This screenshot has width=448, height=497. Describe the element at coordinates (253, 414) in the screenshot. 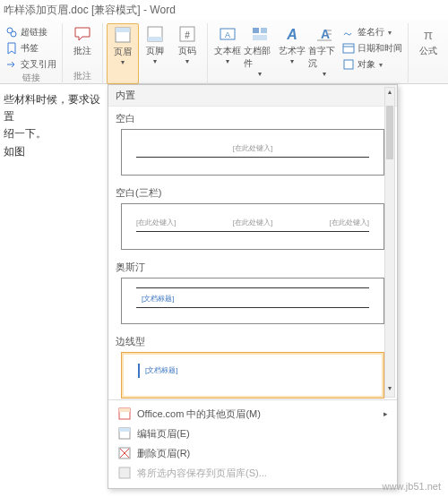

I see `more-from-office-button: Office.com 中的其他页眉(M) ▸` at that location.